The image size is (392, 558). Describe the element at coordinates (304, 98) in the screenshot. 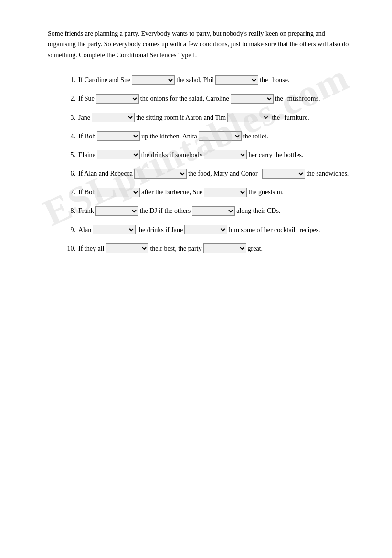

I see `exercise-text-2-6: mushrooms.` at that location.